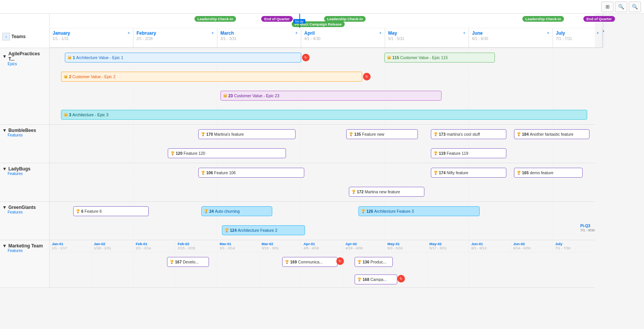 The width and height of the screenshot is (644, 329). Describe the element at coordinates (324, 115) in the screenshot. I see `epic-bar-3: 👑 3 Architecture - Epic 3` at that location.